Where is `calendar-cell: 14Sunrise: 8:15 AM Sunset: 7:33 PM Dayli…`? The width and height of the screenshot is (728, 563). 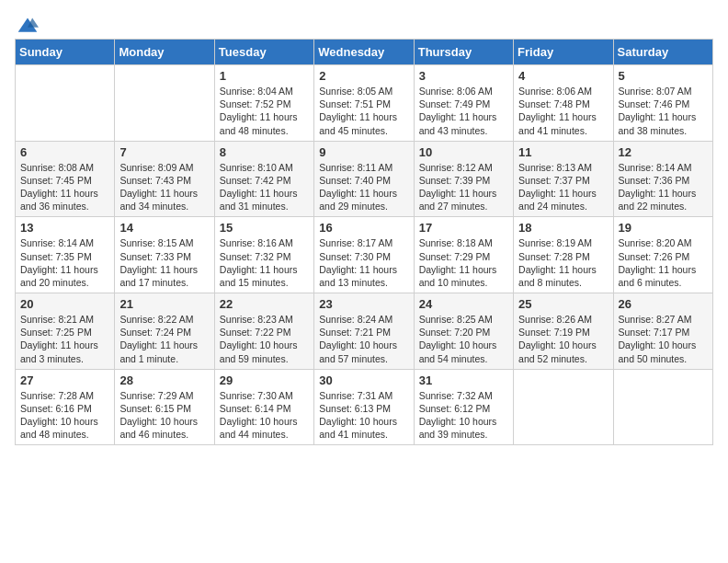 calendar-cell: 14Sunrise: 8:15 AM Sunset: 7:33 PM Dayli… is located at coordinates (165, 256).